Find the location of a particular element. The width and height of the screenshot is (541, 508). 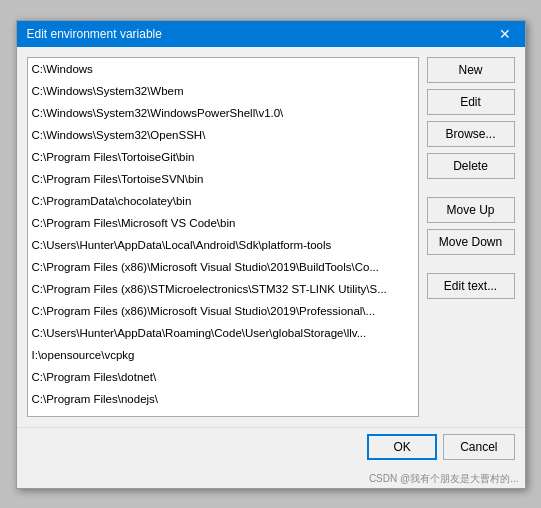

list-item: C:\msys64\usr\bin1 is located at coordinates (223, 414).